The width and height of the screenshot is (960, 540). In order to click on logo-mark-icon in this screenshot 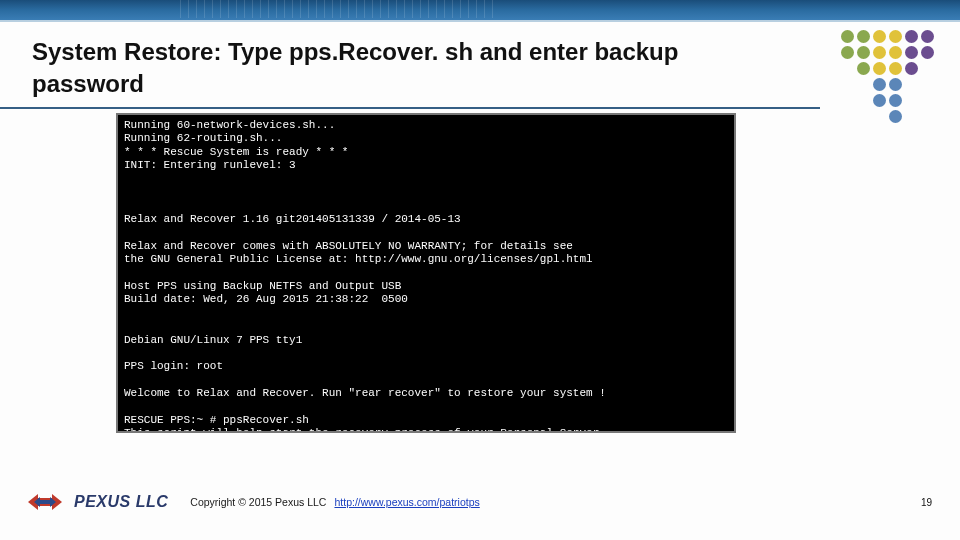, I will do `click(48, 502)`.